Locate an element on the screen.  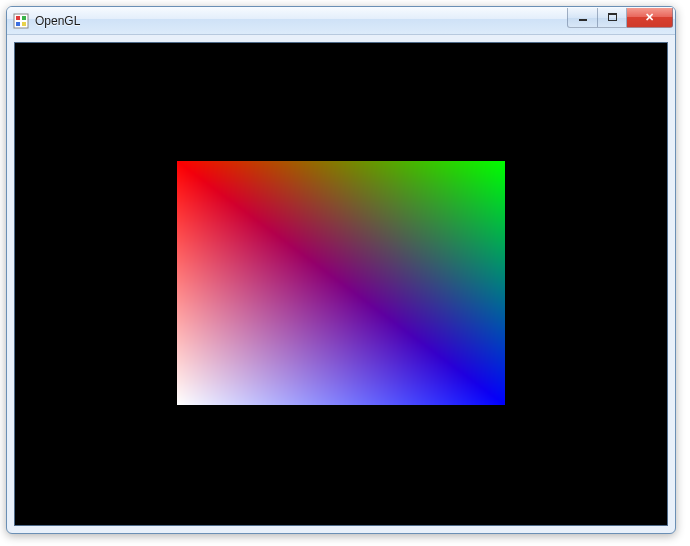
window-title: OpenGL is located at coordinates (301, 21).